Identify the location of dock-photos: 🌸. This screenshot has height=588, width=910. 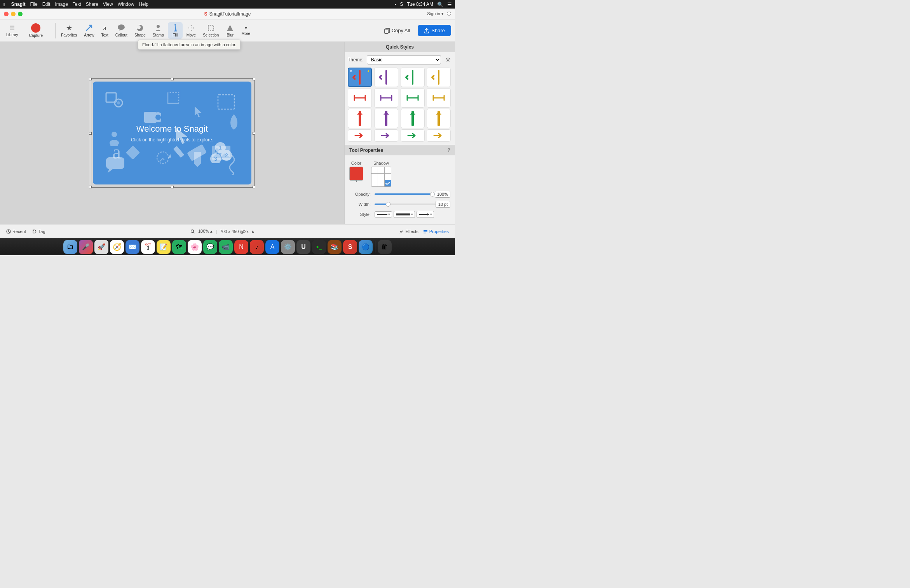
(195, 247).